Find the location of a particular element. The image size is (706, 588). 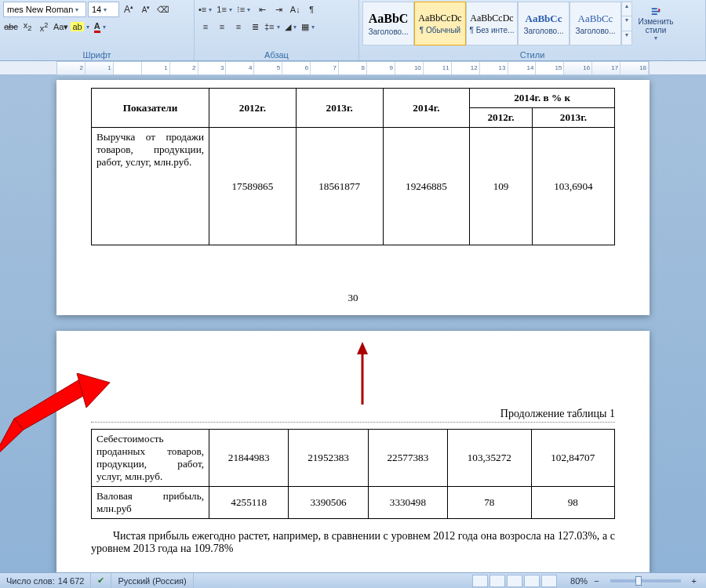

multilevel-icon: ⁝≡ is located at coordinates (241, 9).